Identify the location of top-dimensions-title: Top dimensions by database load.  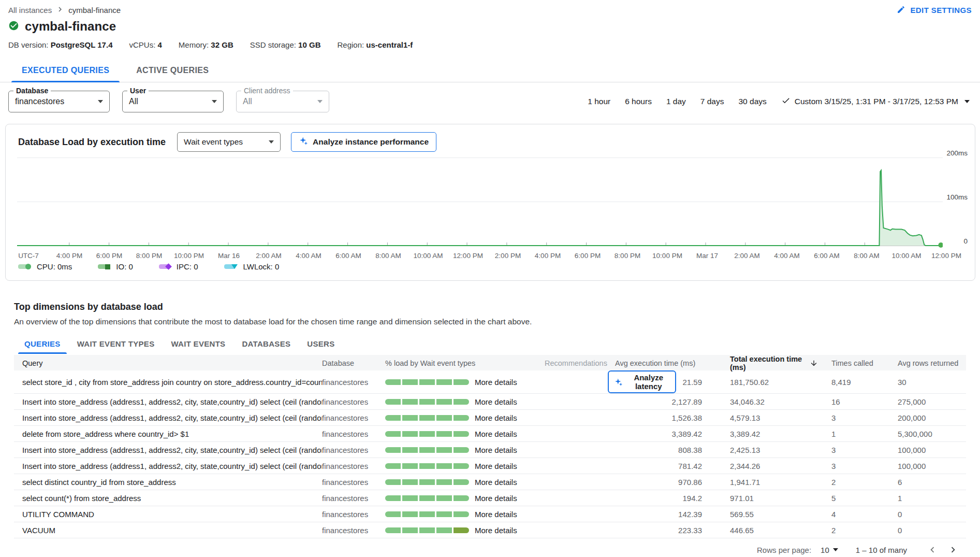
(490, 307).